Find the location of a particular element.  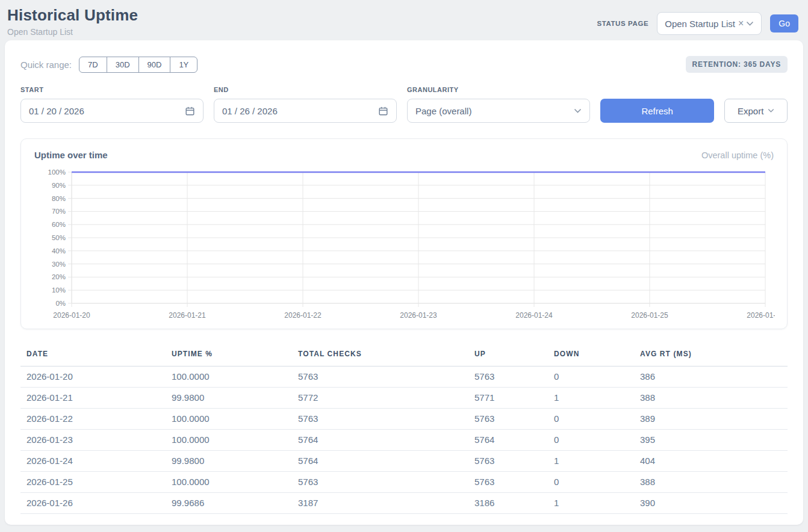

table-cell: 2026-01-21 is located at coordinates (94, 398).